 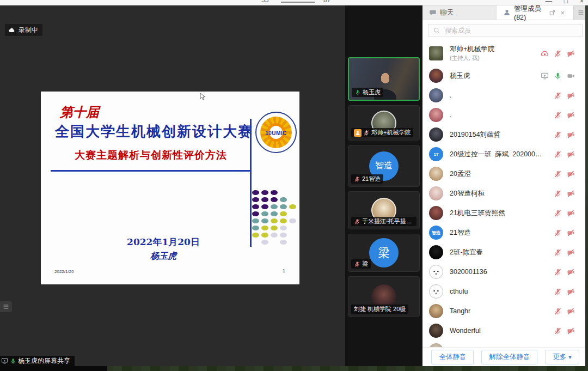 What do you see at coordinates (461, 174) in the screenshot?
I see `member-name: 20孟澄` at bounding box center [461, 174].